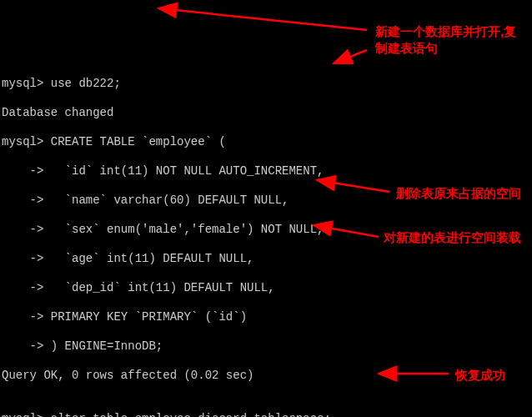  Describe the element at coordinates (266, 84) in the screenshot. I see `terminal-line: mysql> use db222;` at that location.